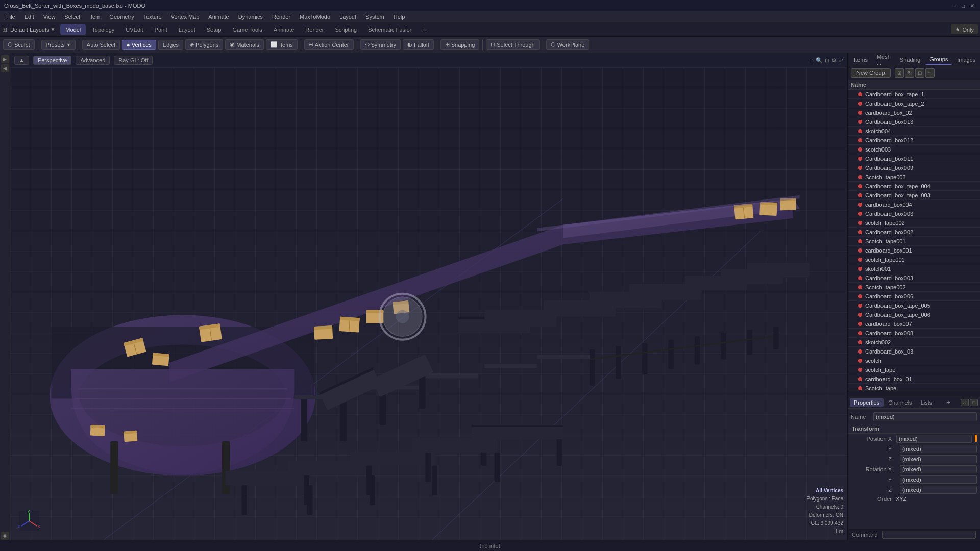  I want to click on vp-settings-icon: ⚙, so click(834, 60).